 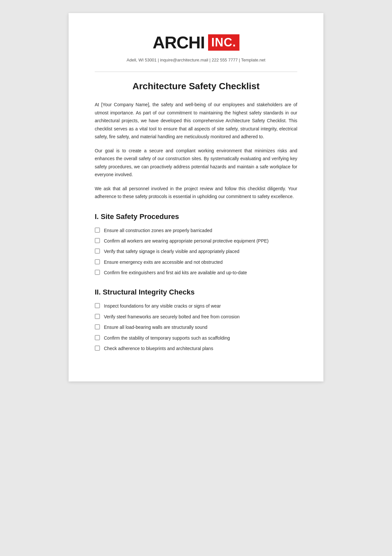 What do you see at coordinates (196, 317) in the screenshot?
I see `list-item: Verify steel frameworks are securely bol…` at bounding box center [196, 317].